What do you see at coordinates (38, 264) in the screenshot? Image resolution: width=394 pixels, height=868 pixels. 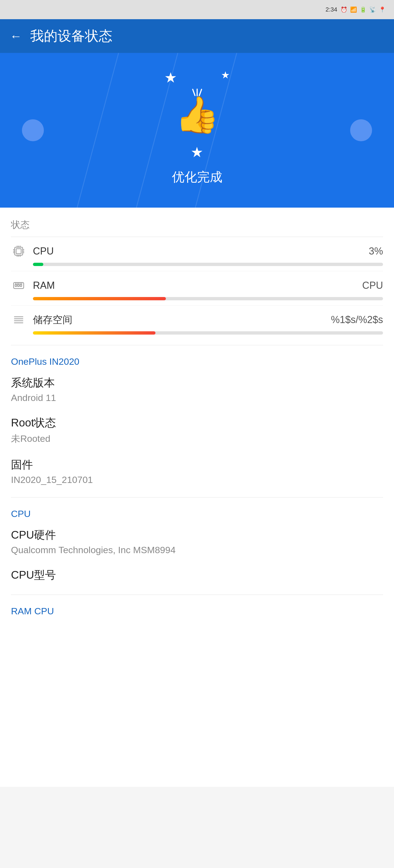 I see `cpu-progress-fill` at bounding box center [38, 264].